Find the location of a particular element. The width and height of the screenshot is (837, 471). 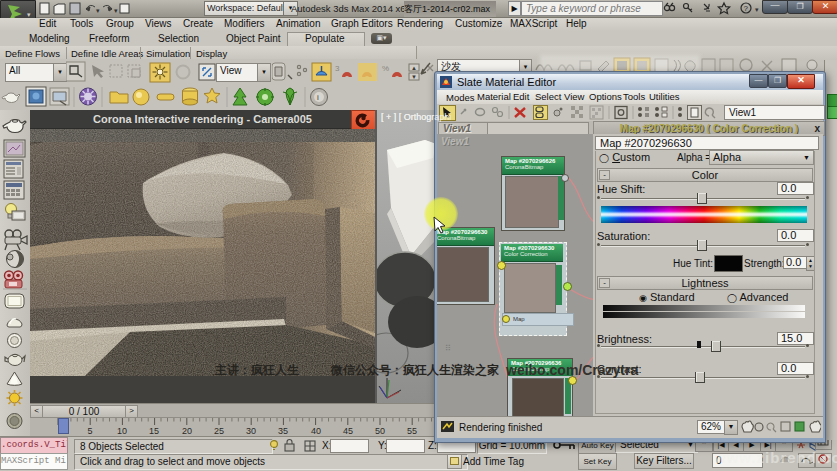

svg-text: 3 is located at coordinates (338, 68).